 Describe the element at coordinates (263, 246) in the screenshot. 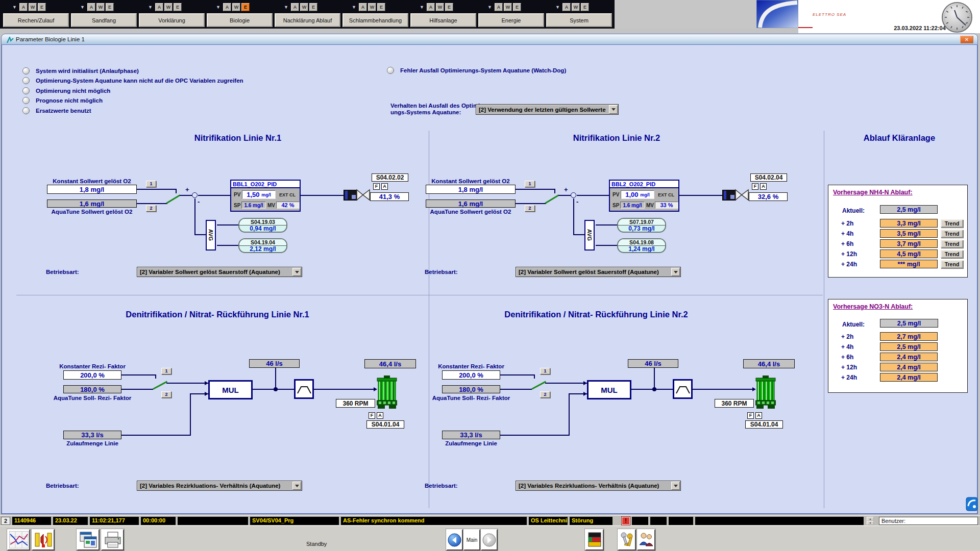

I see `oxygen-sensor: S04.19.04 2,12 mg/l` at that location.